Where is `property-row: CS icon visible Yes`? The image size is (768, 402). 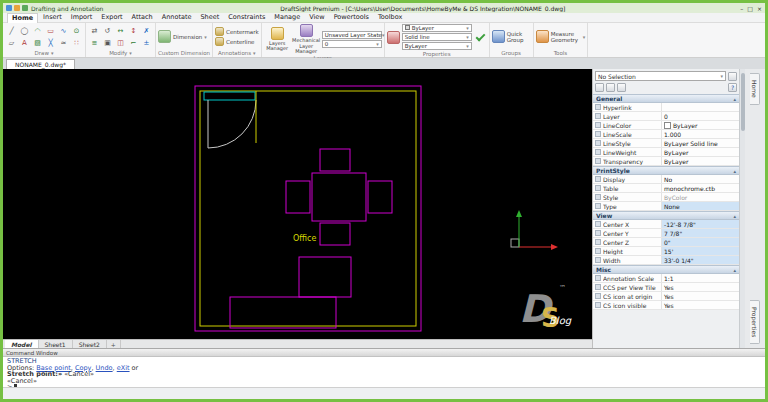 property-row: CS icon visible Yes is located at coordinates (666, 306).